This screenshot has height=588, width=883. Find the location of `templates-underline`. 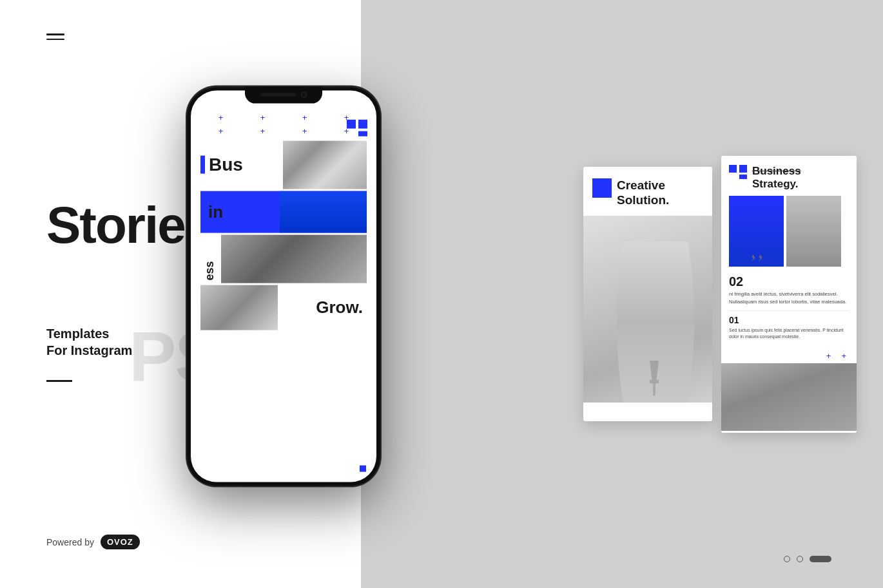

templates-underline is located at coordinates (59, 381).